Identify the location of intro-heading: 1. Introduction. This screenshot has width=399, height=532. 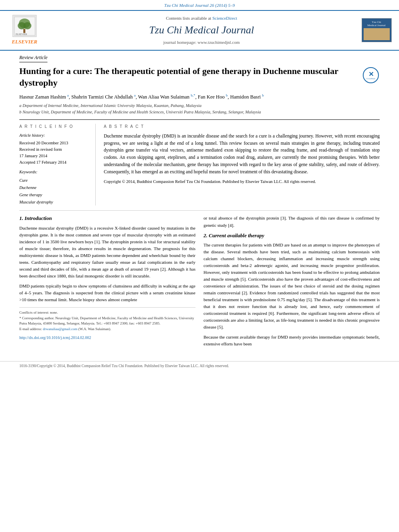
(107, 218).